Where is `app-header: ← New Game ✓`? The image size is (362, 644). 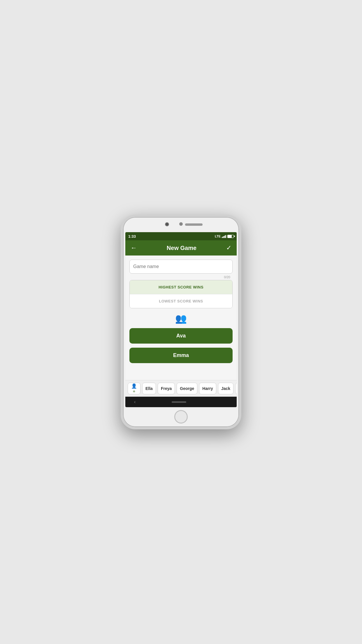
app-header: ← New Game ✓ is located at coordinates (181, 248).